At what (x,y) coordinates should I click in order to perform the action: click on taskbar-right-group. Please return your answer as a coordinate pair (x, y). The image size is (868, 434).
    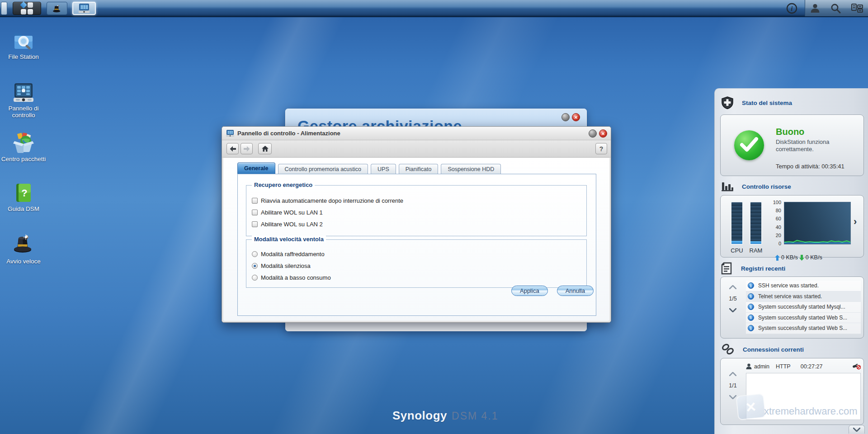
    Looking at the image, I should click on (836, 8).